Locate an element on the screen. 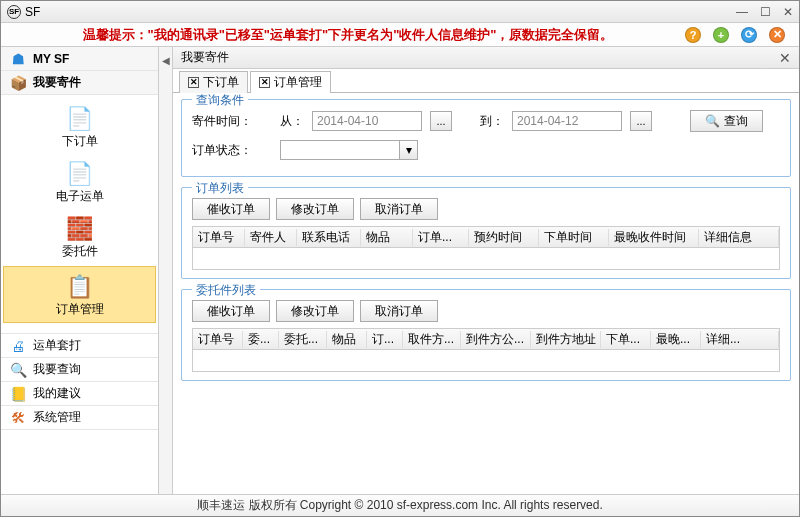 The width and height of the screenshot is (800, 517). col-header: 委... is located at coordinates (261, 340).